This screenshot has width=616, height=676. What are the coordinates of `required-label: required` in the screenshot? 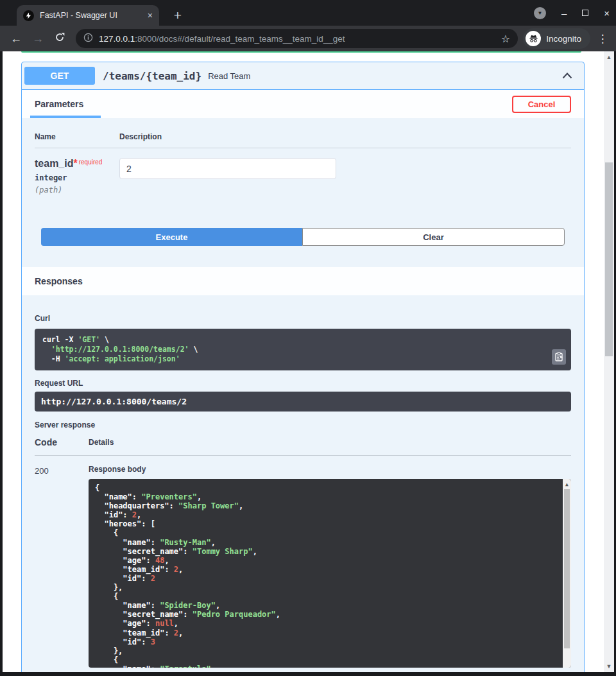 It's located at (91, 162).